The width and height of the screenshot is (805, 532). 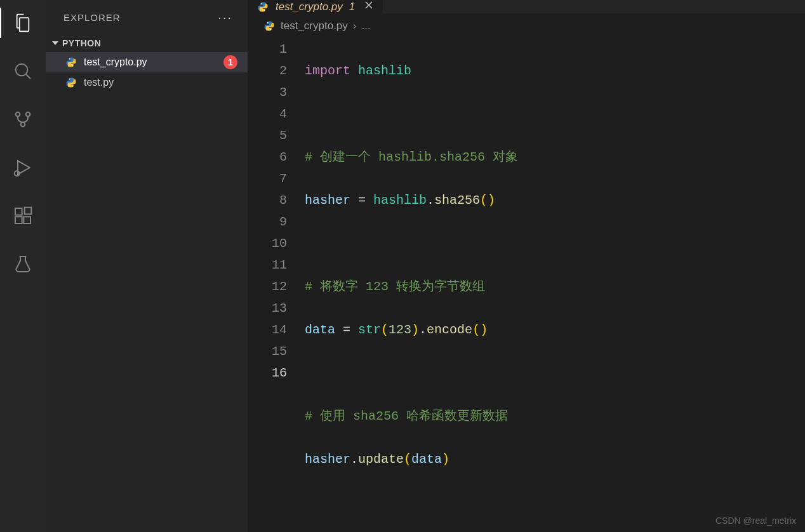 What do you see at coordinates (23, 71) in the screenshot?
I see `activity-search-icon` at bounding box center [23, 71].